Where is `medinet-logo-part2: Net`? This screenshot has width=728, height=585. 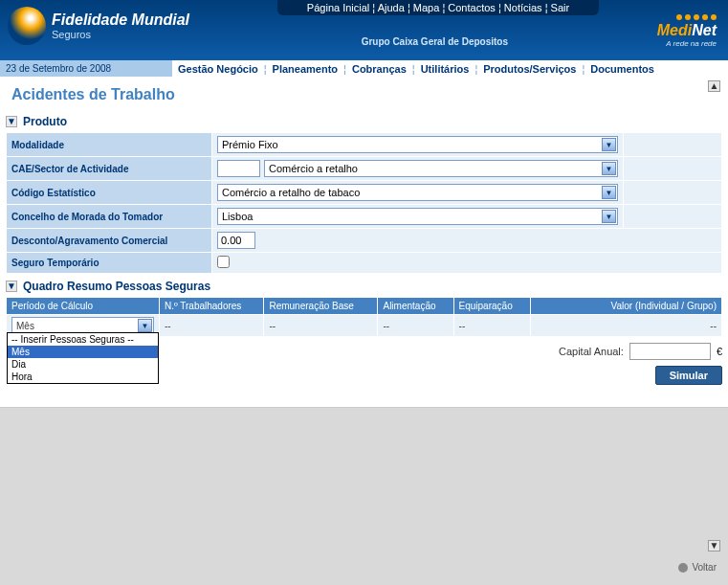 medinet-logo-part2: Net is located at coordinates (704, 31).